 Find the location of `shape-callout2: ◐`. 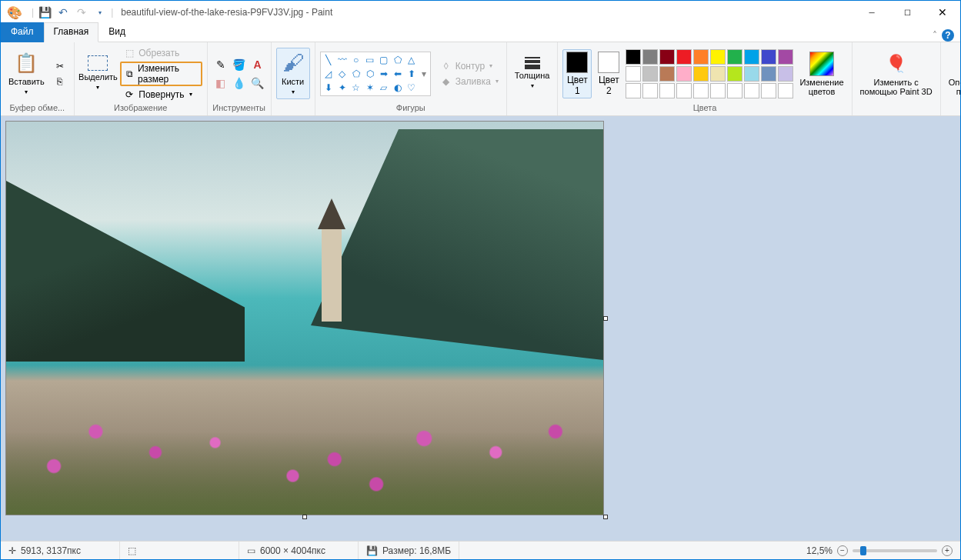

shape-callout2: ◐ is located at coordinates (398, 88).